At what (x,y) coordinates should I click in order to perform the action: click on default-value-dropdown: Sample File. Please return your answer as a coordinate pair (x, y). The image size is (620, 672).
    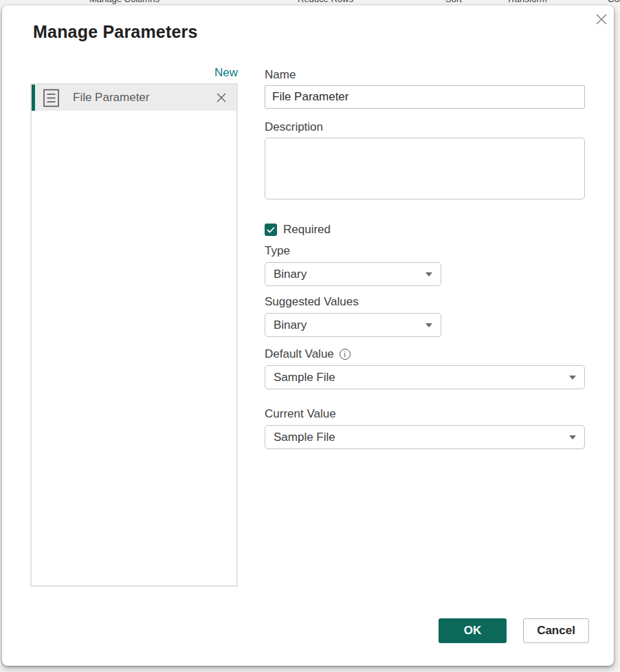
    Looking at the image, I should click on (425, 377).